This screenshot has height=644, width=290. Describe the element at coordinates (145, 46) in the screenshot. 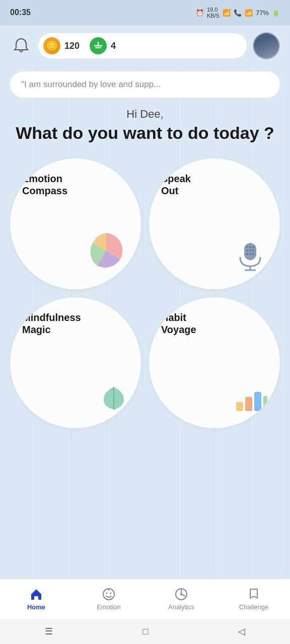

I see `header: 🪙 120 4` at that location.